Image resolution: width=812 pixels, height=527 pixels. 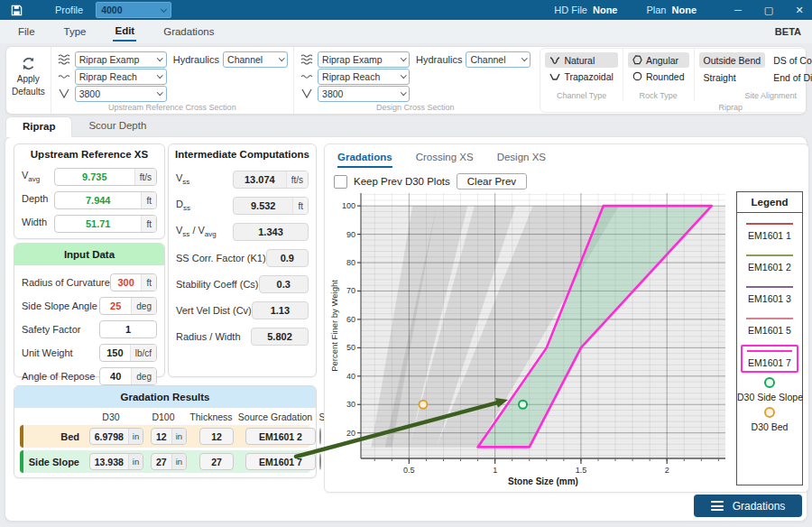 What do you see at coordinates (39, 126) in the screenshot?
I see `tab-riprap: Riprap` at bounding box center [39, 126].